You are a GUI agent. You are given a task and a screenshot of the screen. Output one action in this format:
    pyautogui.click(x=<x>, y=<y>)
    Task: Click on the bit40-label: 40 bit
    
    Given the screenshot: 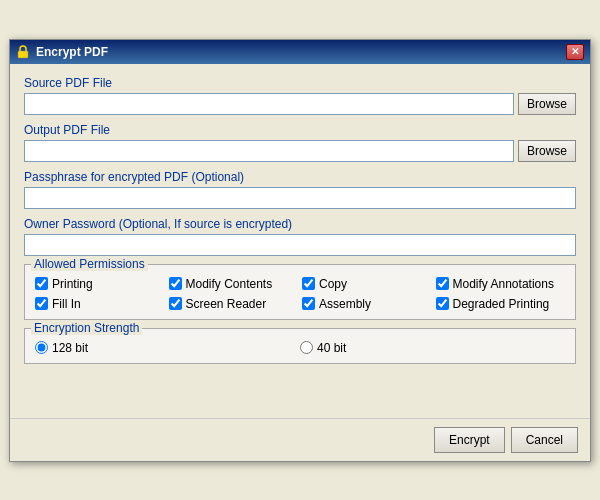 What is the action you would take?
    pyautogui.click(x=332, y=348)
    